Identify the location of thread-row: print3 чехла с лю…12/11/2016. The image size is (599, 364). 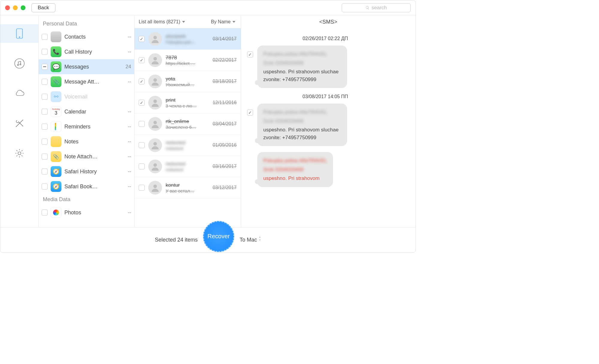
(187, 103).